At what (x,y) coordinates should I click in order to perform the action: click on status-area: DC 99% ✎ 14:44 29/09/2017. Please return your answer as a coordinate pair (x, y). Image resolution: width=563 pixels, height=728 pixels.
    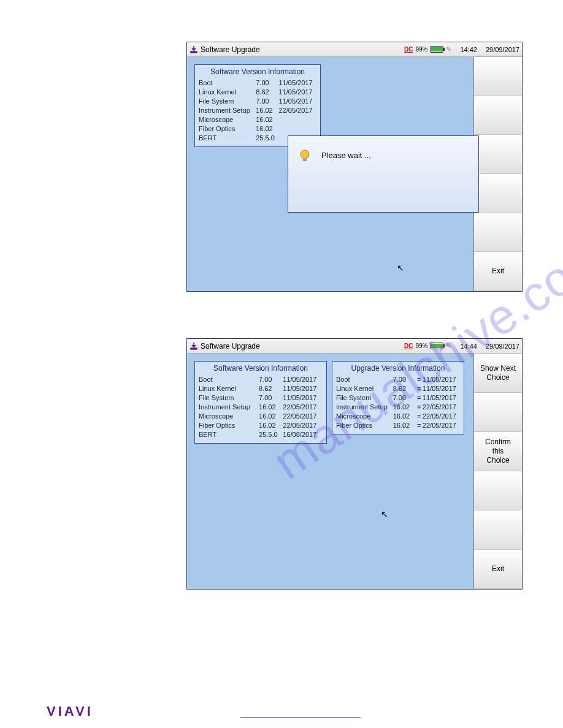
    Looking at the image, I should click on (462, 346).